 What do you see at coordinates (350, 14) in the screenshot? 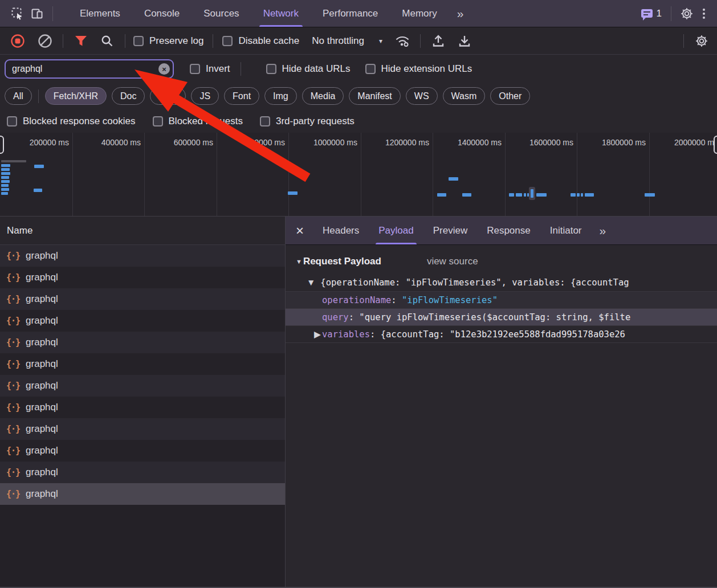
I see `tab-performance: Performance` at bounding box center [350, 14].